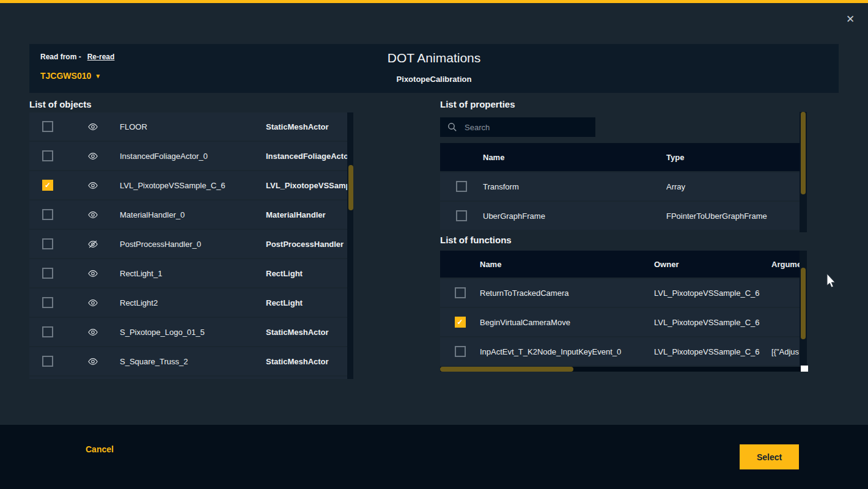  I want to click on object-row: RectLight_1 RectLight, so click(188, 273).